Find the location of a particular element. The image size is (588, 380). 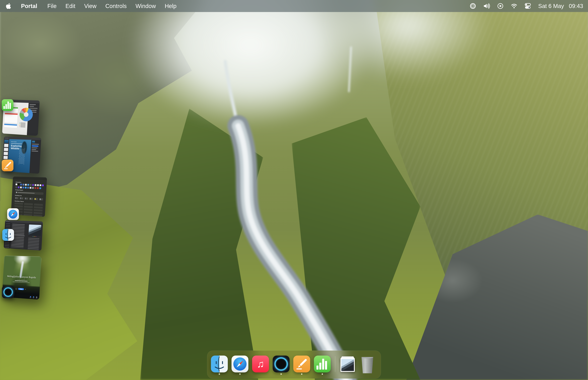

dock-item-trash is located at coordinates (369, 364).